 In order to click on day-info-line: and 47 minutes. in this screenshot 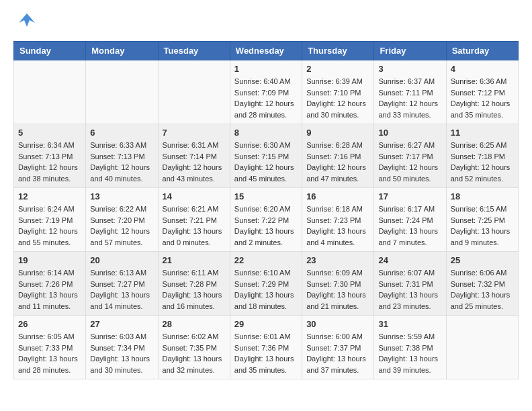, I will do `click(332, 179)`.